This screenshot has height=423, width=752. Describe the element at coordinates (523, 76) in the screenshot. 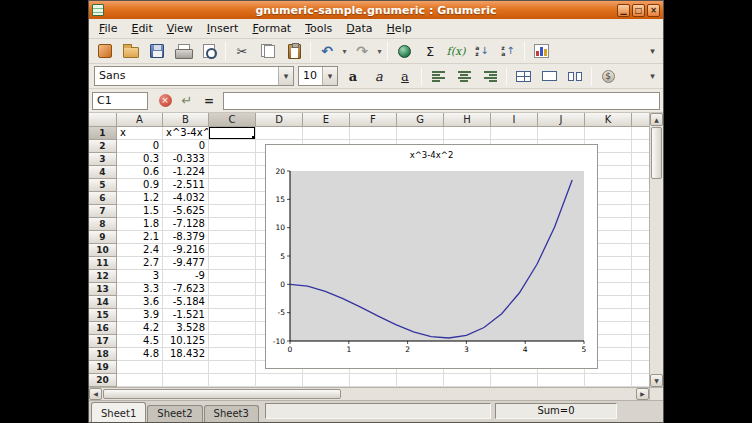

I see `center-across-selection-button` at that location.